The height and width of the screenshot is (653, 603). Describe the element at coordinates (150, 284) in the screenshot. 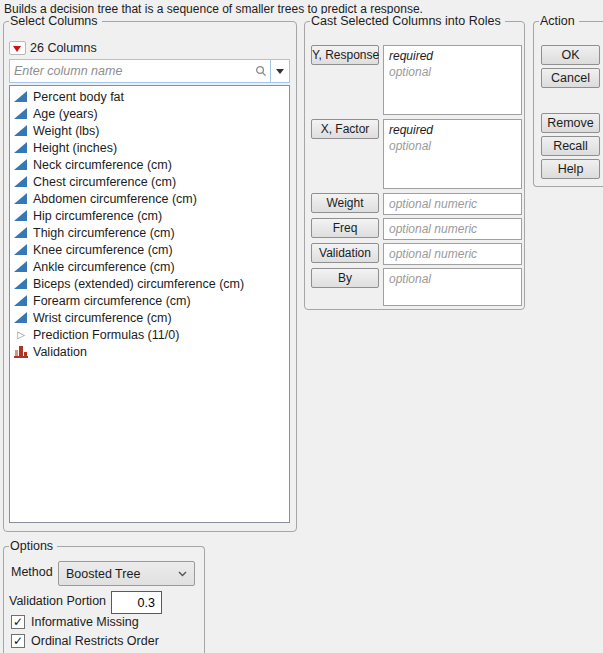

I see `column-list-item: Biceps (extended) circumference (cm)` at that location.